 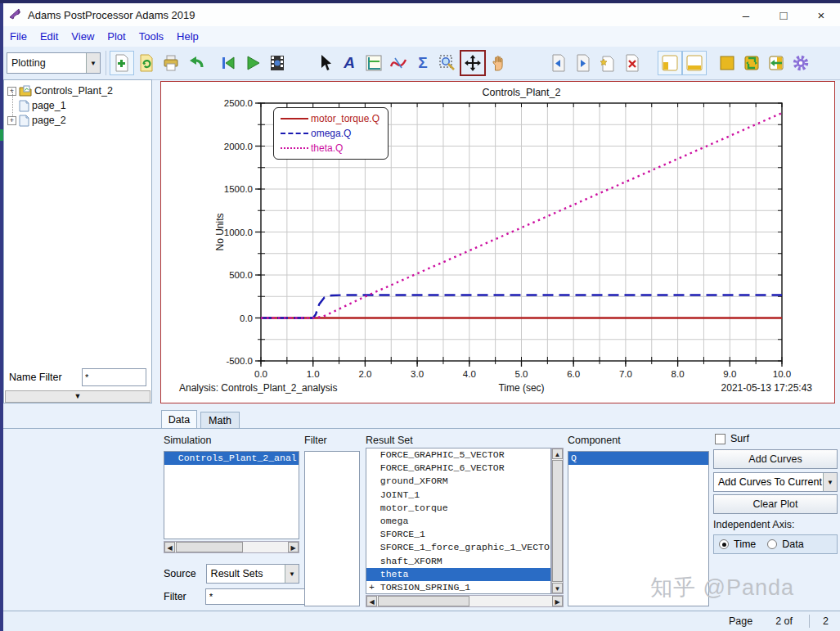 I want to click on legend-entry: motor_torque.Q, so click(x=330, y=118).